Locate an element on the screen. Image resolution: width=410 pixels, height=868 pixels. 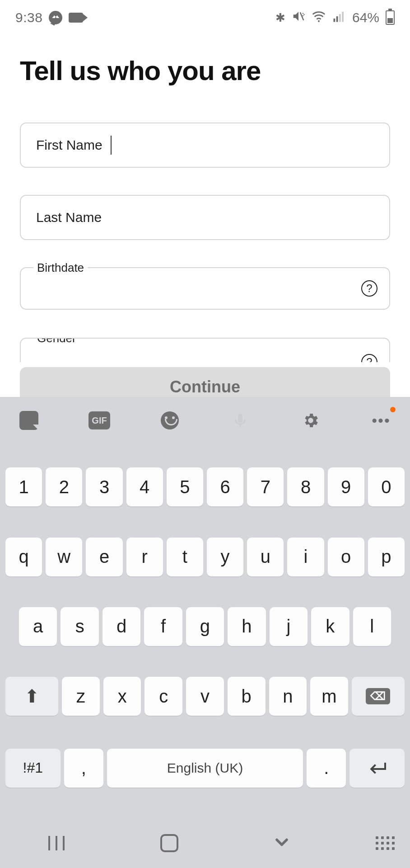
key-h: h is located at coordinates (247, 627).